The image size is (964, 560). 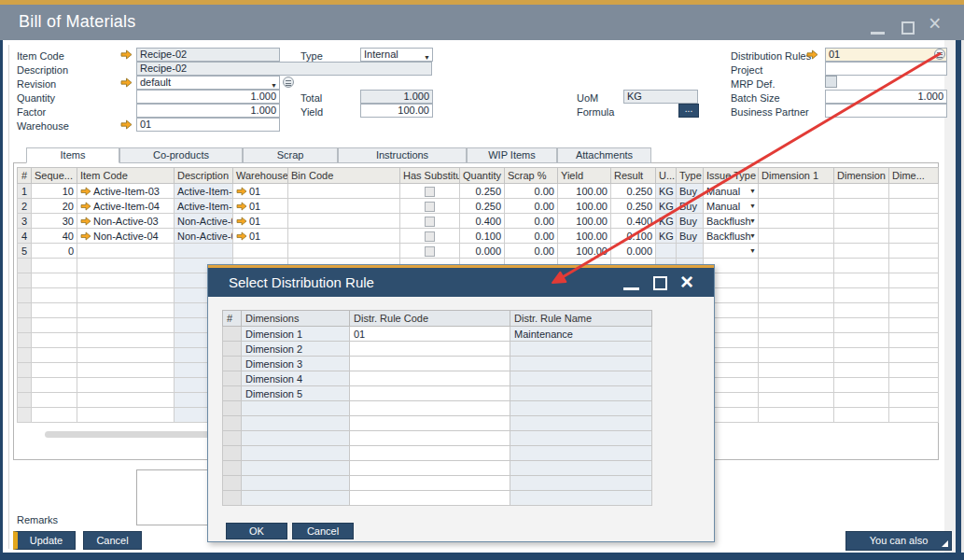 I want to click on items-cell-result: 0.000, so click(x=634, y=251).